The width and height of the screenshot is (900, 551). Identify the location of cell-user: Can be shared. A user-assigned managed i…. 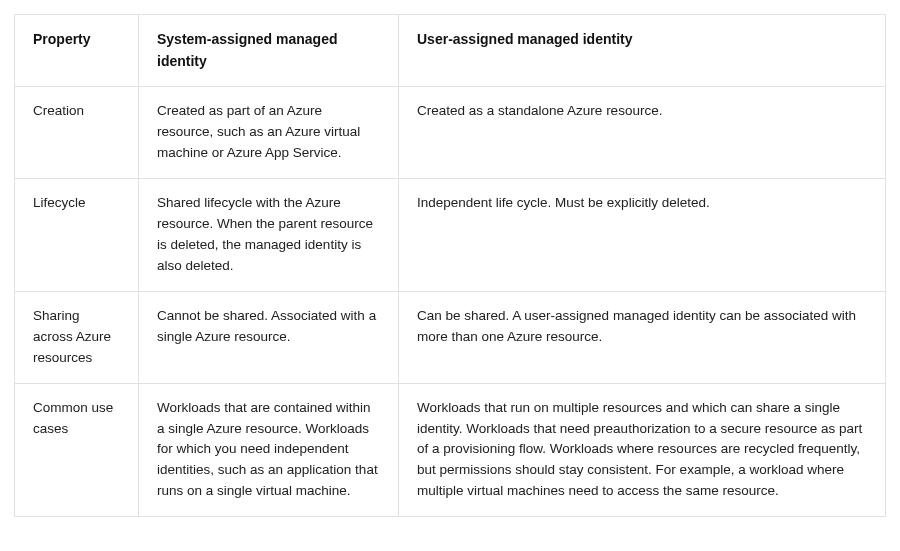
(642, 337).